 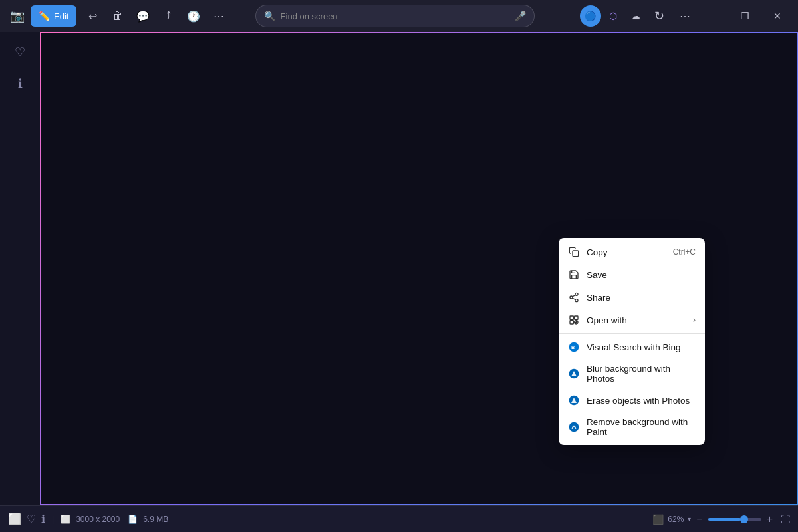 I want to click on close-button: ✕, so click(x=777, y=16).